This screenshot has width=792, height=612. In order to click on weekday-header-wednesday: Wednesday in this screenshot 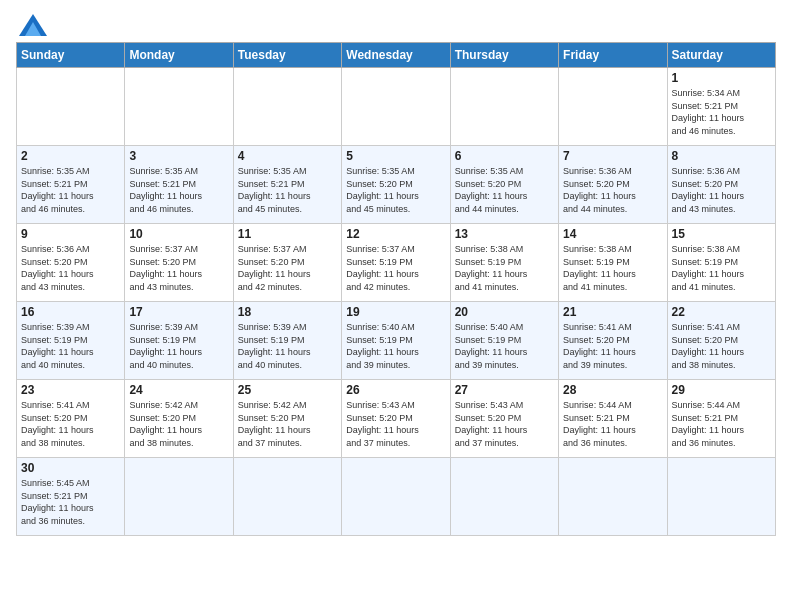, I will do `click(396, 56)`.